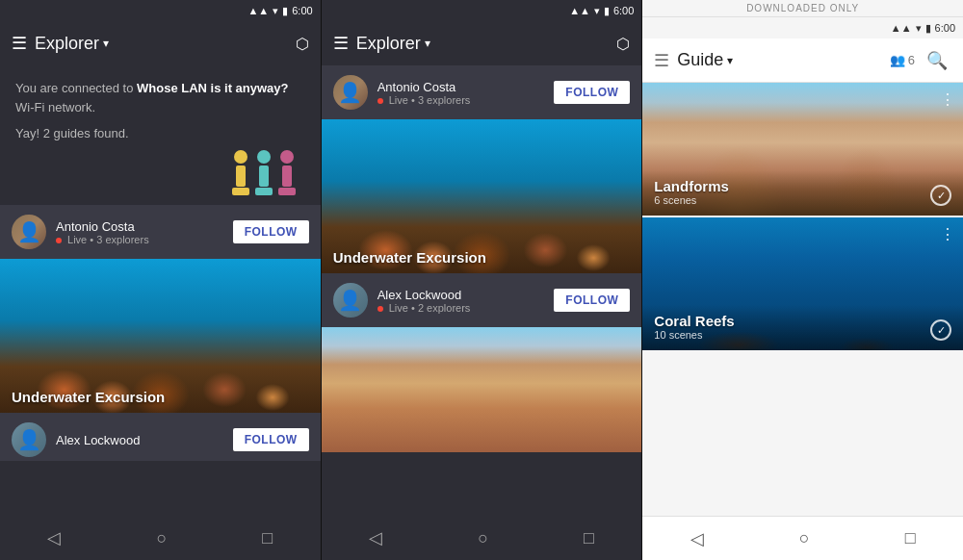 The height and width of the screenshot is (560, 963). Describe the element at coordinates (482, 538) in the screenshot. I see `bottom-nav-mid: ◁ ○ □` at that location.